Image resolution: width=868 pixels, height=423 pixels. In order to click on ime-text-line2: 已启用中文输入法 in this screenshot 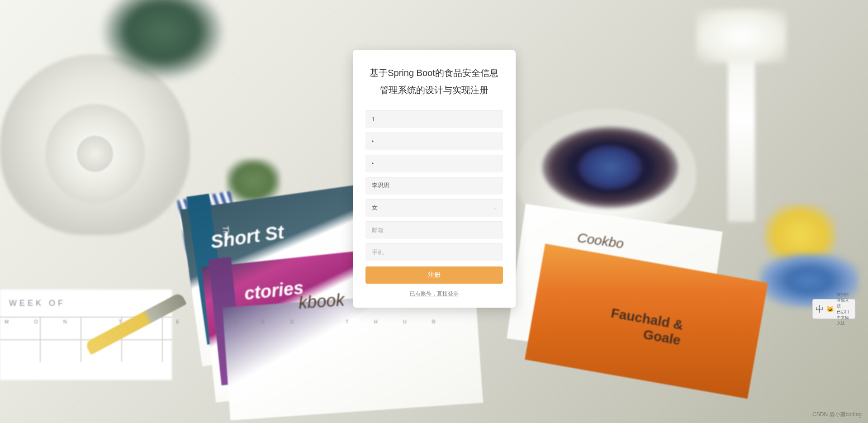, I will do `click(844, 318)`.